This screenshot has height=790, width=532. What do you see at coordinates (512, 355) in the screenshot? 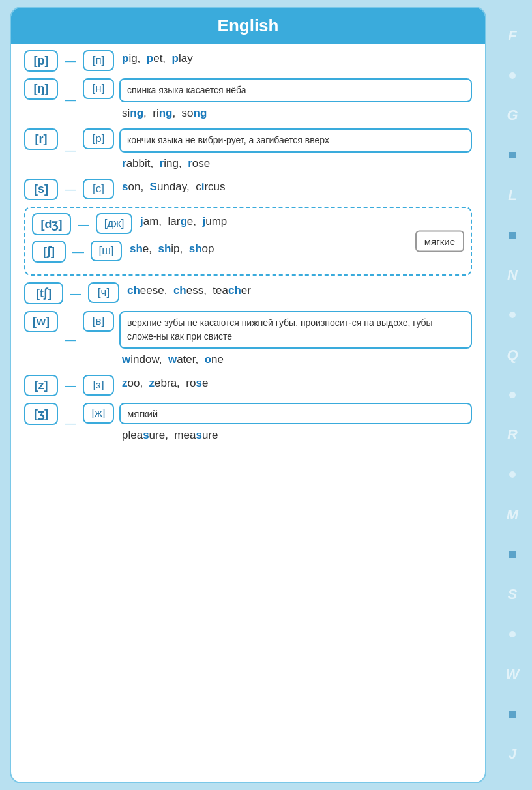
I see `sidebar-letter-q: Q` at bounding box center [512, 355].